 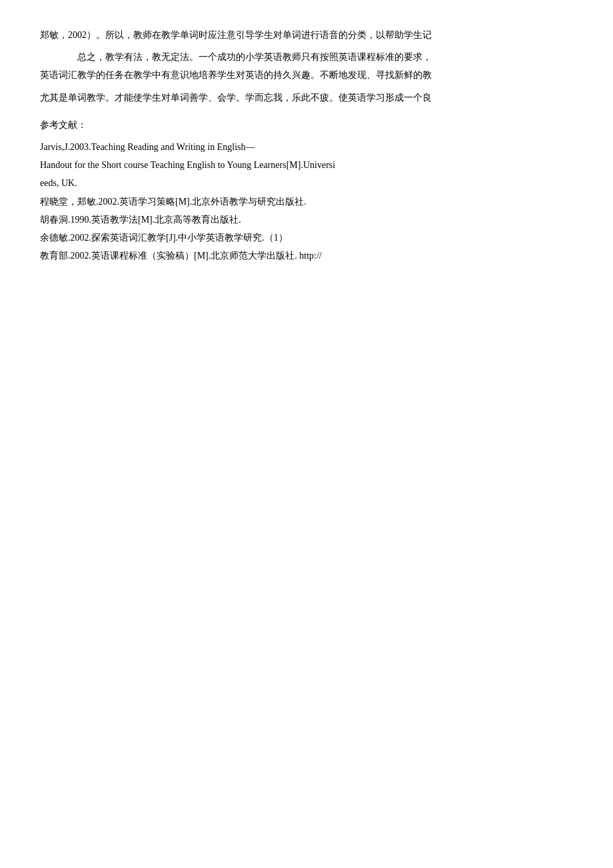 What do you see at coordinates (59, 183) in the screenshot?
I see `ref1-line3-text: eeds, UK.` at bounding box center [59, 183].